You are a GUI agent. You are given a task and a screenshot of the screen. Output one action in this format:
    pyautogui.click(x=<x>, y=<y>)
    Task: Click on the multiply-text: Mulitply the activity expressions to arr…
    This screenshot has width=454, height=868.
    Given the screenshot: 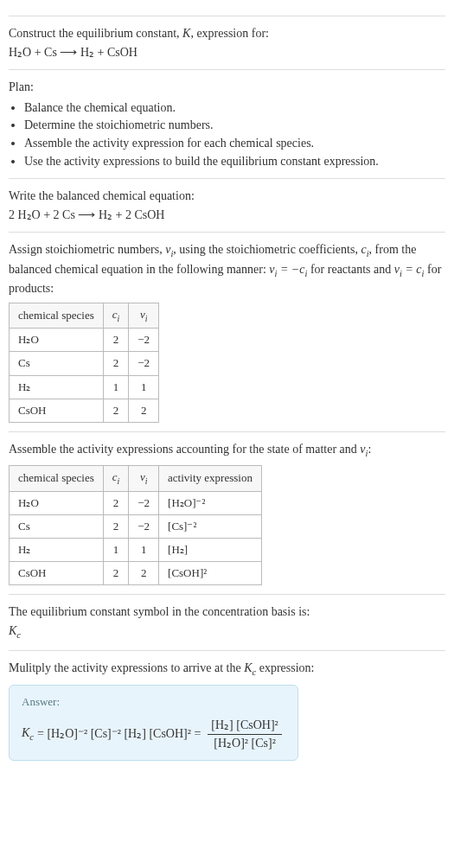 What is the action you would take?
    pyautogui.click(x=227, y=669)
    